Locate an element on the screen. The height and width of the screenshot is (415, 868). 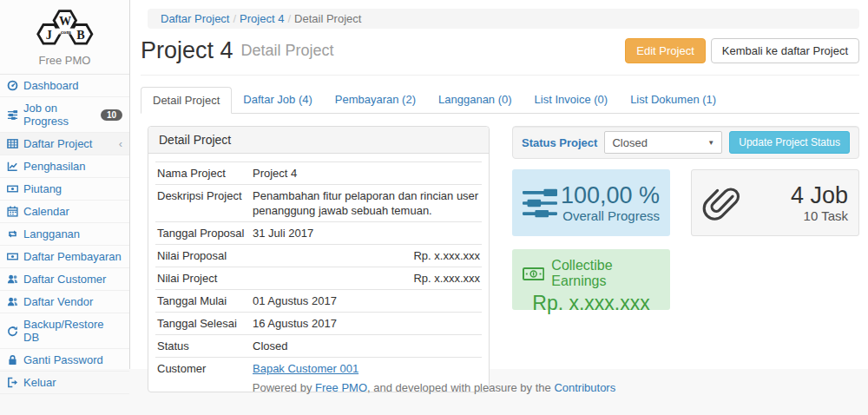
sidebar-item-ganti-password: Ganti Password is located at coordinates (64, 360).